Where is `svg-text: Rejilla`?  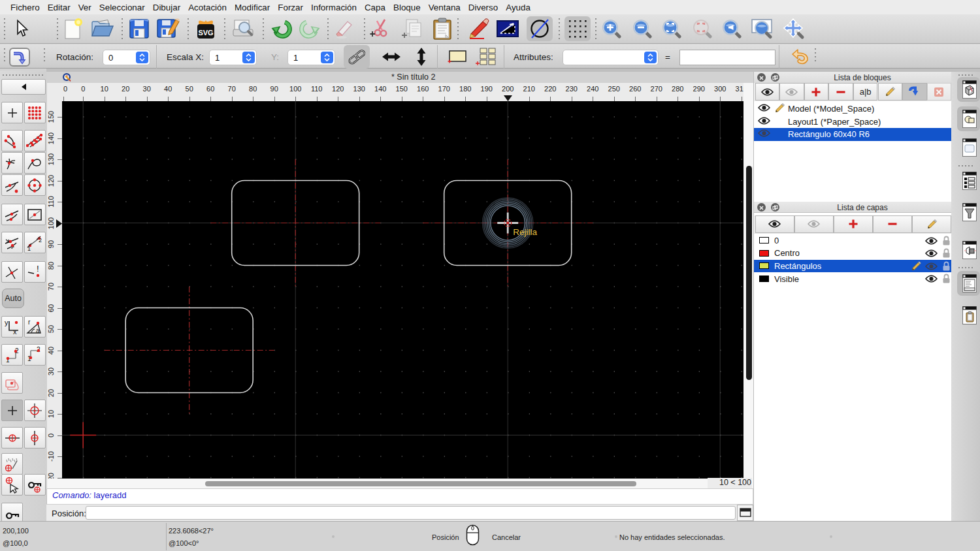 svg-text: Rejilla is located at coordinates (525, 232).